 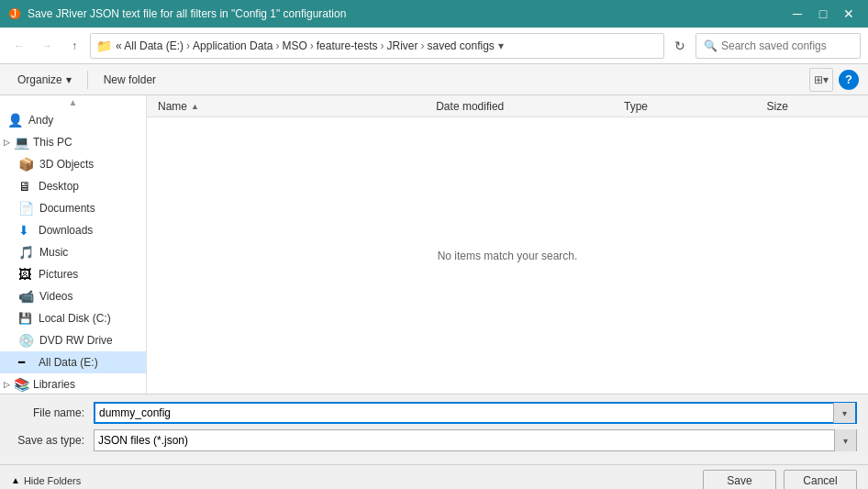 I want to click on sidebar-item-this-pc: ▷ 💻 This PC, so click(x=73, y=142).